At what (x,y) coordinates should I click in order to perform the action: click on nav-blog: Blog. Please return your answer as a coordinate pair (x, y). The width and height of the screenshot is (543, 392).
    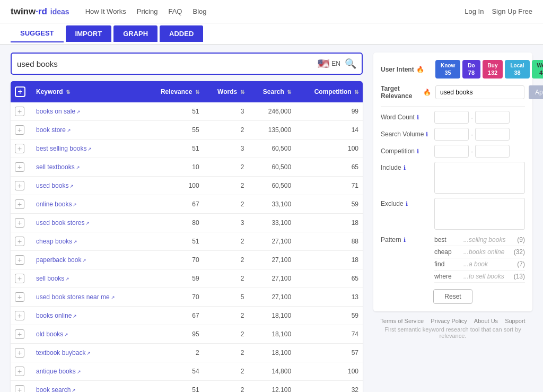
    Looking at the image, I should click on (199, 12).